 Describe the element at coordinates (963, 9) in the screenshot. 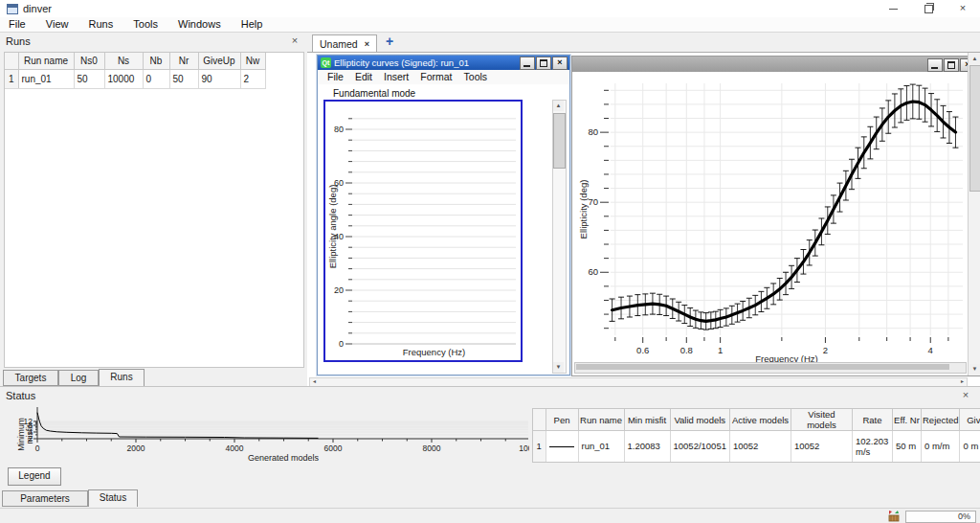

I see `close-button: ×` at that location.